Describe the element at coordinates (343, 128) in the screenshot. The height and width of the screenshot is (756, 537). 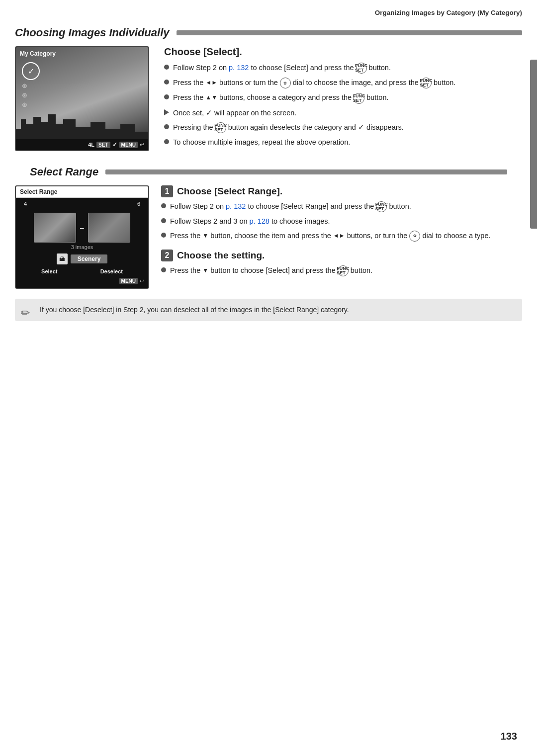
I see `list-item: Pressing the FUNCSET button again desele…` at that location.